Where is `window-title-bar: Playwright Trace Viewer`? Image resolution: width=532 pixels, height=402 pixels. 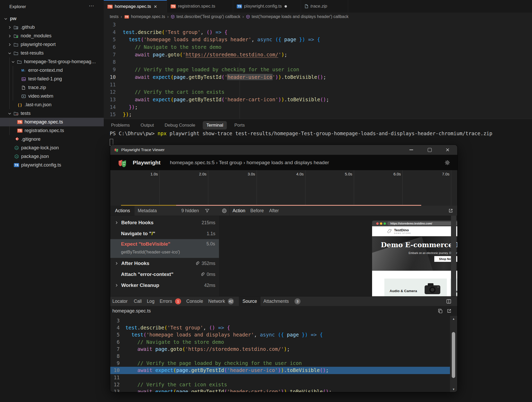
window-title-bar: Playwright Trace Viewer is located at coordinates (284, 150).